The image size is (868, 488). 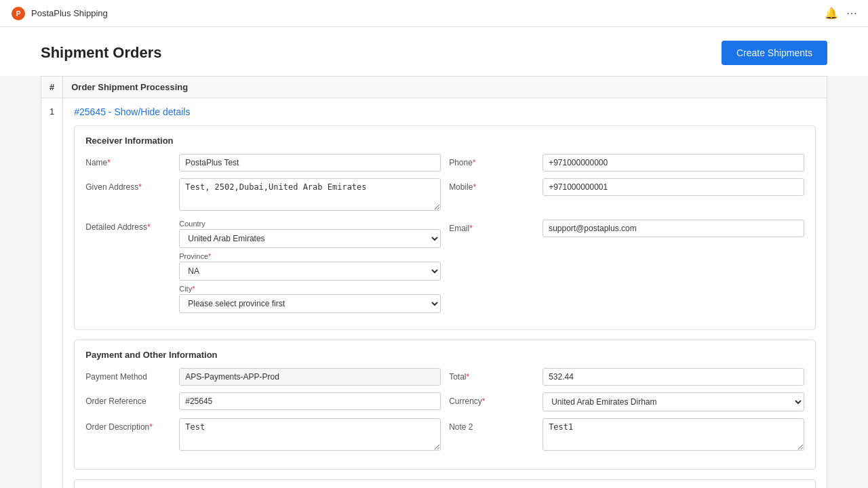 What do you see at coordinates (310, 377) in the screenshot?
I see `payment-method-input` at bounding box center [310, 377].